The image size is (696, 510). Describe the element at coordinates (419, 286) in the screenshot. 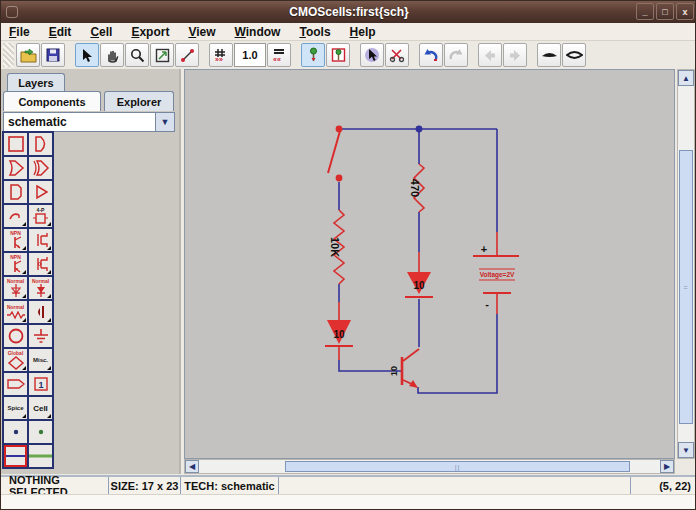

I see `led-middle-label: 10` at that location.